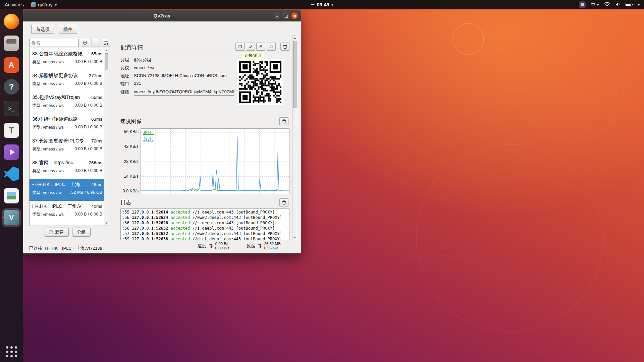  What do you see at coordinates (106, 43) in the screenshot?
I see `sort-button` at bounding box center [106, 43].